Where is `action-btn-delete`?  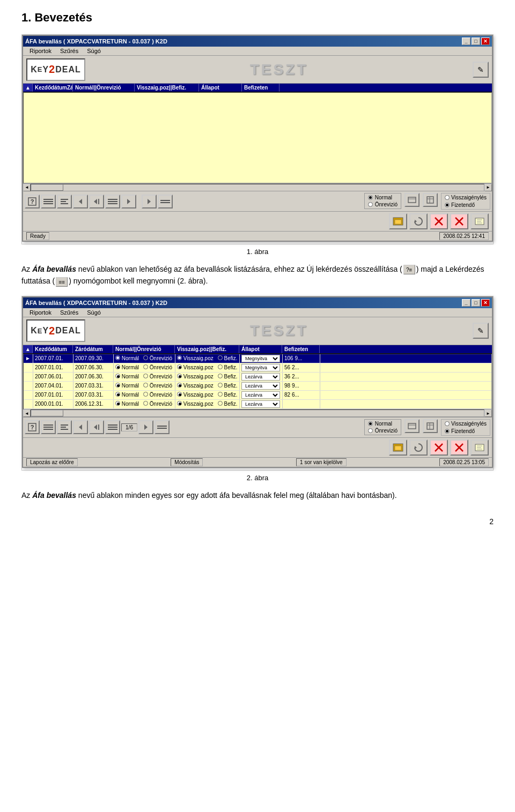
action-btn-delete is located at coordinates (439, 221).